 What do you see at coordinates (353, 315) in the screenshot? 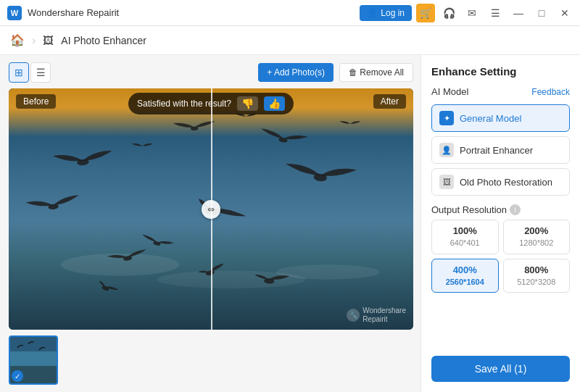
I see `watermark-icon: 🔧` at bounding box center [353, 315].